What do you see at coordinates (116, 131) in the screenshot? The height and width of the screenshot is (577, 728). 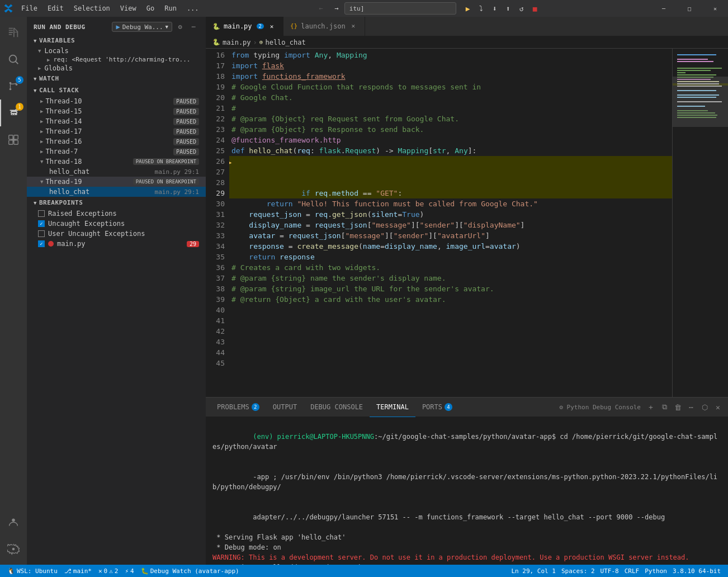 I see `thread-17: ▶ Thread-17 PAUSED` at bounding box center [116, 131].